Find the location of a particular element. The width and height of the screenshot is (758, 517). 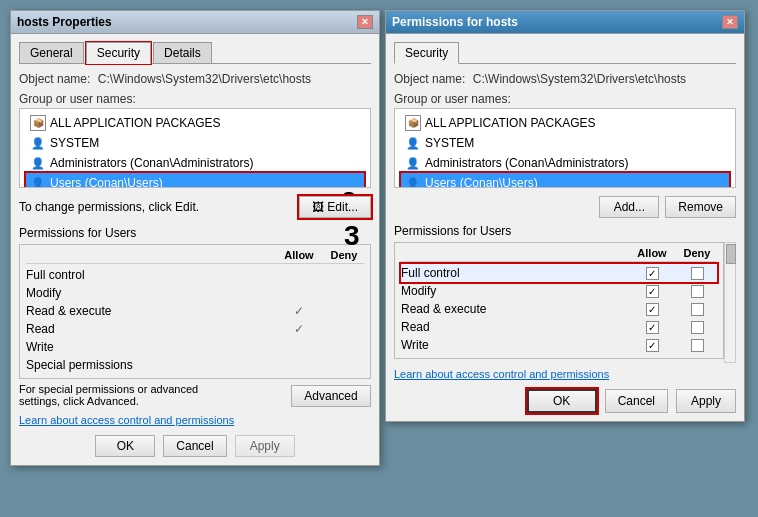

perms-titlebar-buttons: ✕ is located at coordinates (730, 22).